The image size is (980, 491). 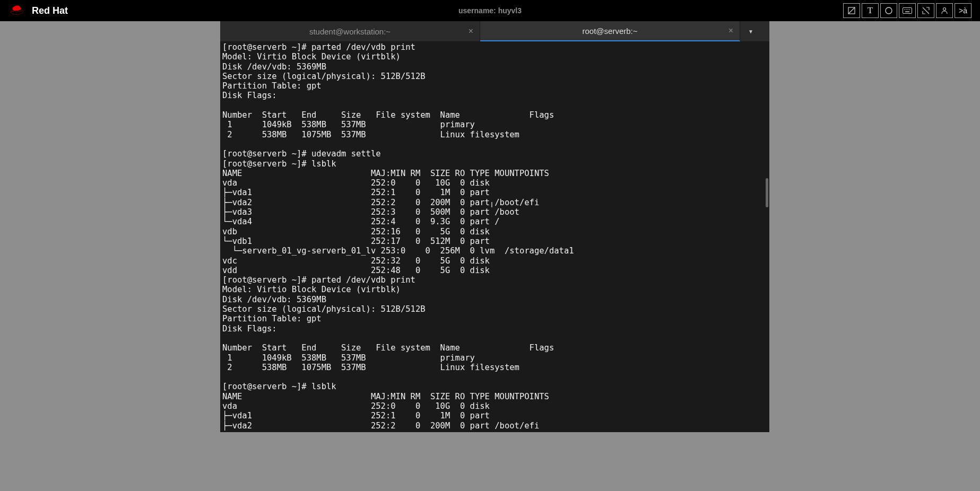 I want to click on tab-menu-button: ▼, so click(x=751, y=31).